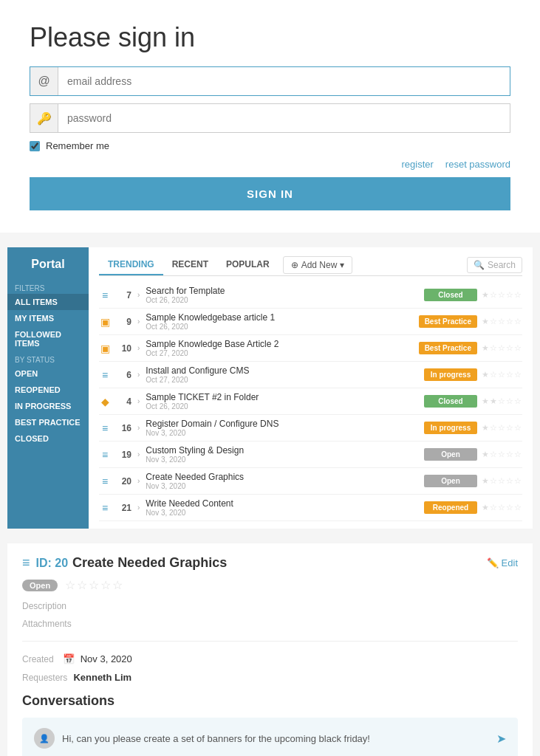  What do you see at coordinates (270, 624) in the screenshot?
I see `attachments-field: Attachments` at bounding box center [270, 624].